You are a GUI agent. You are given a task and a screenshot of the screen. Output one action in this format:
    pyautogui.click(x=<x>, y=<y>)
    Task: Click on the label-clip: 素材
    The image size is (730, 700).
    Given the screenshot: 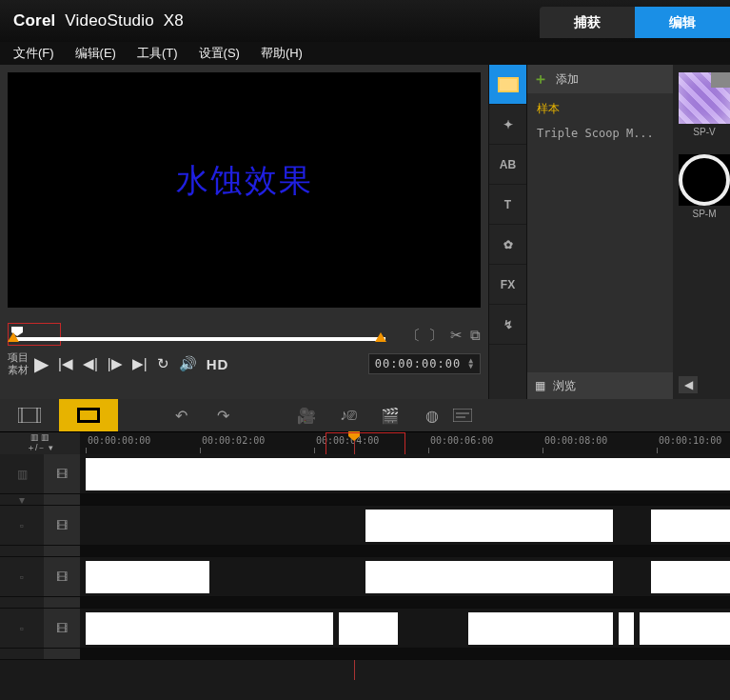 What is the action you would take?
    pyautogui.click(x=18, y=370)
    